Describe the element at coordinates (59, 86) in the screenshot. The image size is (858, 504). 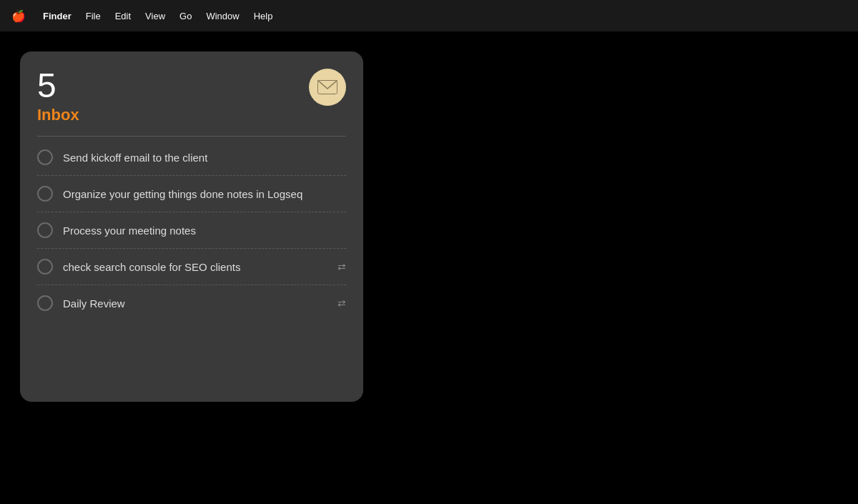
I see `inbox-count: 5` at that location.